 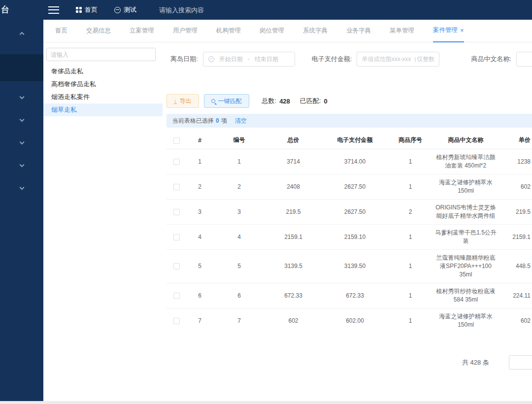 What do you see at coordinates (347, 59) in the screenshot?
I see `filter-bar: 离岛日期: 开始日期 - 结束日期 电子支付金额: 商品中文名称:` at bounding box center [347, 59].